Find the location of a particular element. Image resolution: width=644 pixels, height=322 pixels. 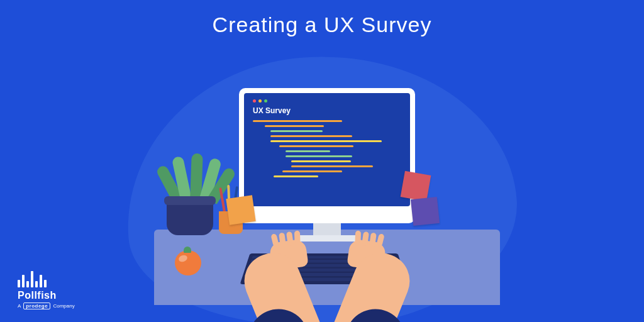

screen-heading: UX Survey is located at coordinates (327, 111).